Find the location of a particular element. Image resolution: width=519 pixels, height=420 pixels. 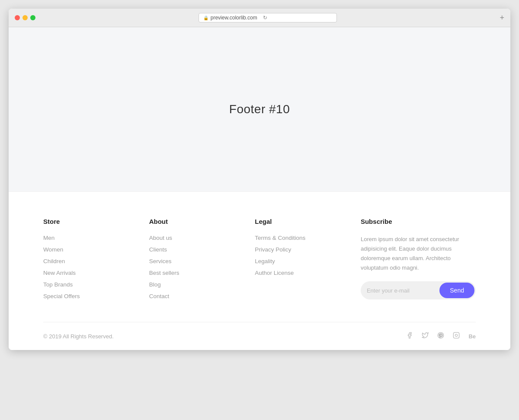

footer-col-subscribe: Subscribe Lorem ipsum dolor sit amet con… is located at coordinates (418, 261).